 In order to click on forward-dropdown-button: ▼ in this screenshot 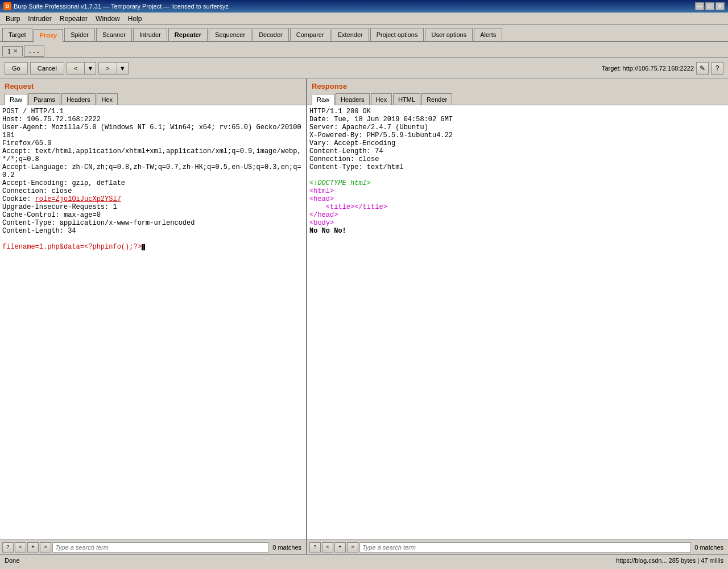, I will do `click(123, 68)`.